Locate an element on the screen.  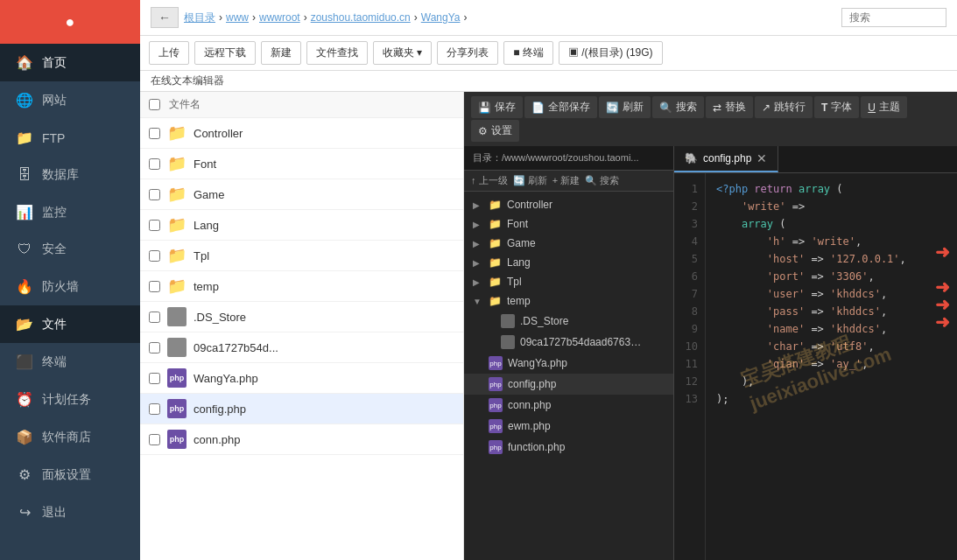
sidebar-item-home: 🏠 首页 is located at coordinates (70, 63).